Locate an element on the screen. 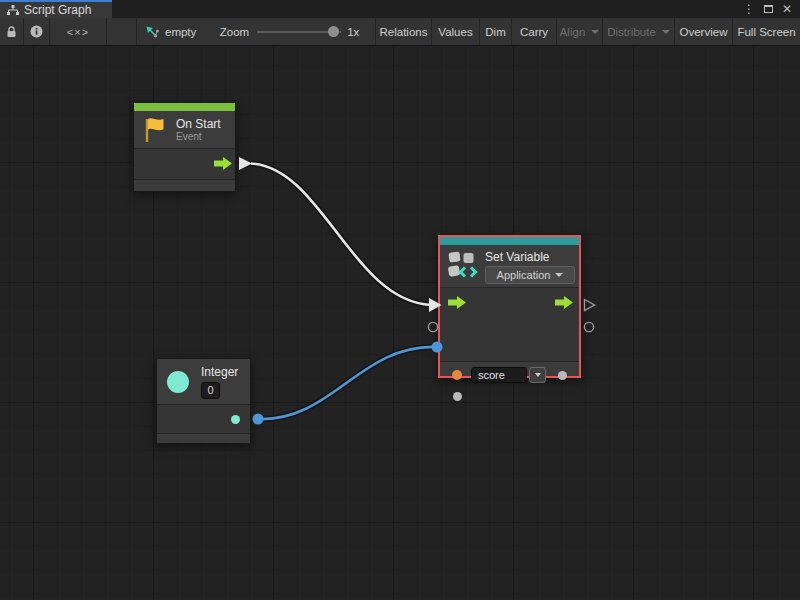 This screenshot has width=800, height=600. close-icon: ✕ is located at coordinates (787, 9).